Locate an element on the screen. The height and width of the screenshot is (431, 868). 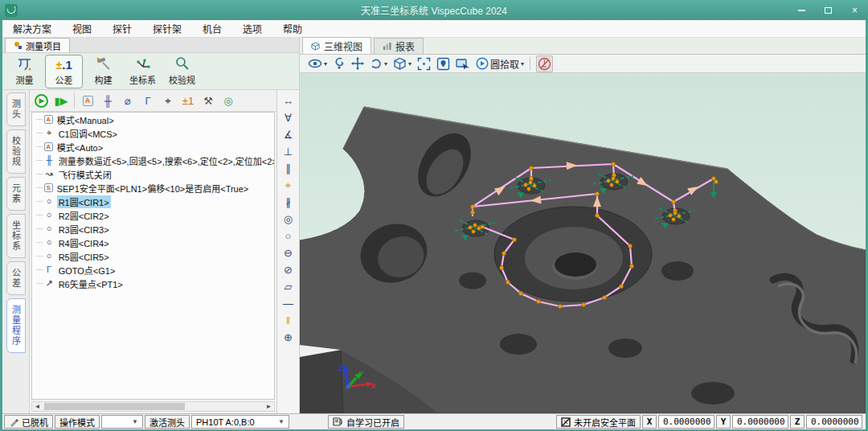
tree-item-measure-params: ╫ 测量参数逼近<5>,回退<5>,搜索<6>,定位<2>,定位加<2>,测量 is located at coordinates (153, 161).